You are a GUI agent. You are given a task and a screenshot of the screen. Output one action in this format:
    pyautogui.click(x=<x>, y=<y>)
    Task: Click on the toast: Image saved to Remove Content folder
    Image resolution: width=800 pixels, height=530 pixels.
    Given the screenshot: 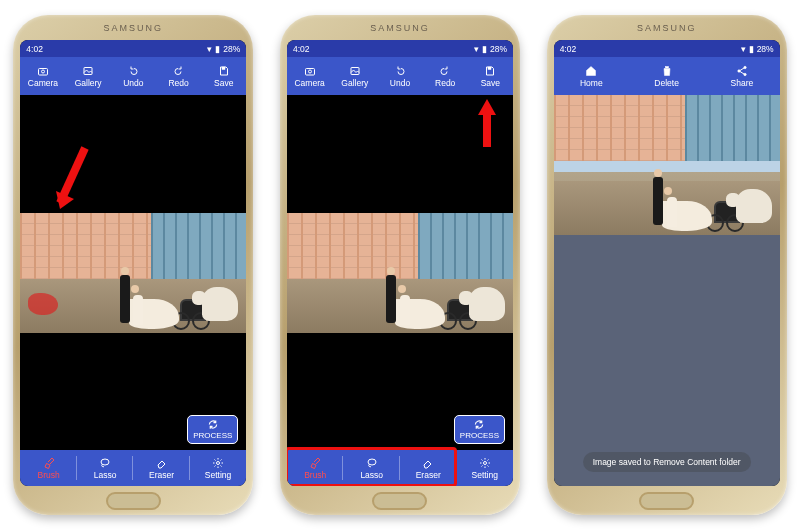 What is the action you would take?
    pyautogui.click(x=667, y=462)
    